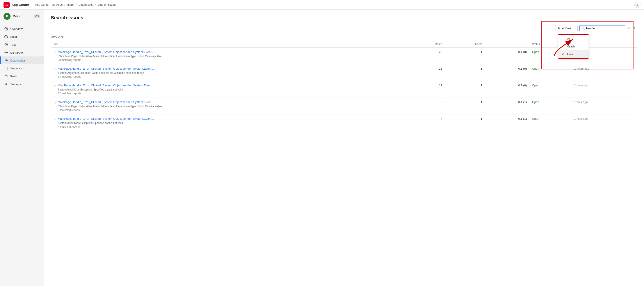 Image resolution: width=644 pixels, height=286 pixels. Describe the element at coordinates (574, 47) in the screenshot. I see `type-dropdown-menu: All Crash ✓ Error` at that location.